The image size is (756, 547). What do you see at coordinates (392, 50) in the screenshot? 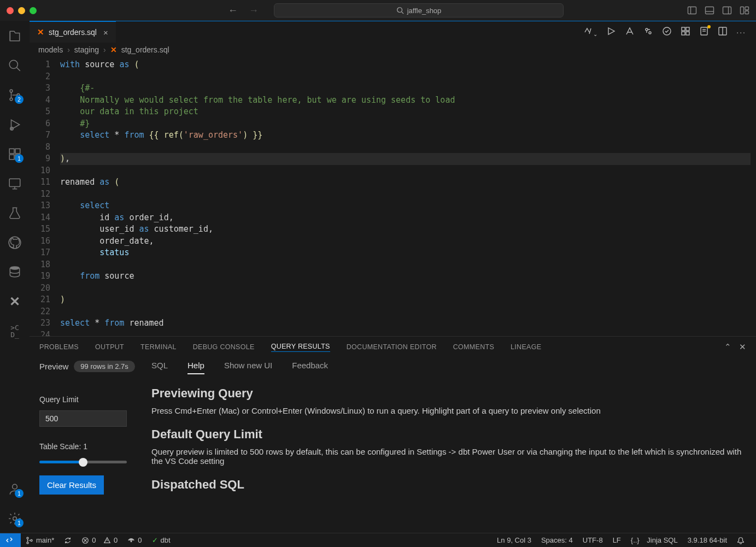
I see `breadcrumb: models › staging › ✕ stg_orders.sql` at bounding box center [392, 50].